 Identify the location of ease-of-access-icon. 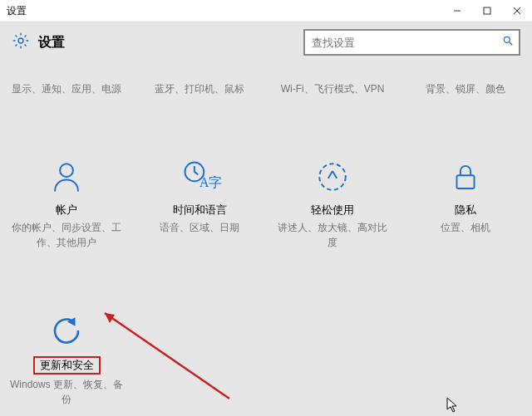
(332, 177).